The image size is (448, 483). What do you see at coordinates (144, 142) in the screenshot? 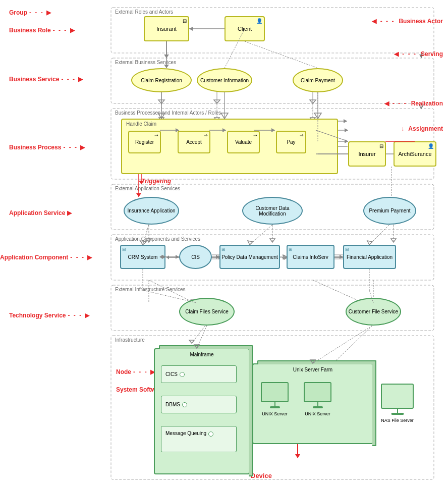
I see `register-element: Register ⇒` at bounding box center [144, 142].